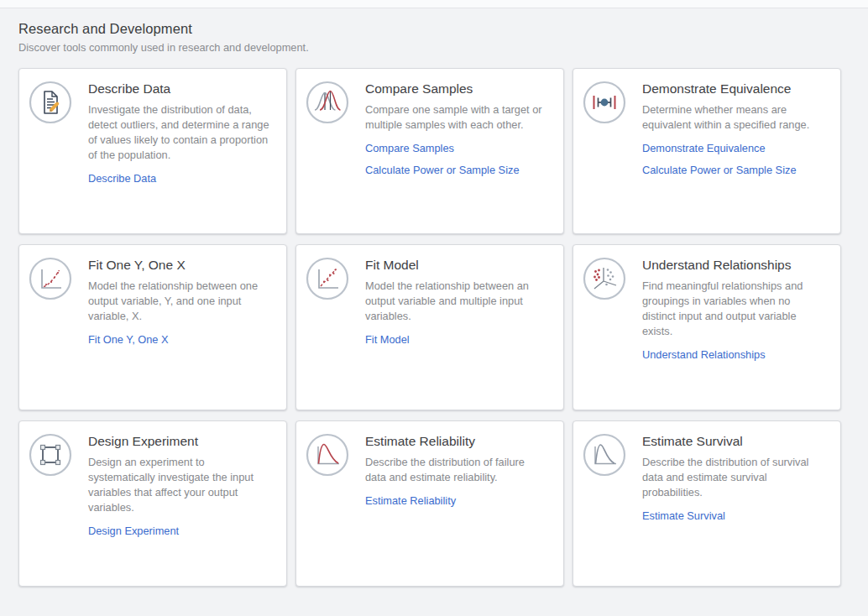  Describe the element at coordinates (153, 504) in the screenshot. I see `card-design-experiment: Design Experiment Design an experiment t…` at that location.